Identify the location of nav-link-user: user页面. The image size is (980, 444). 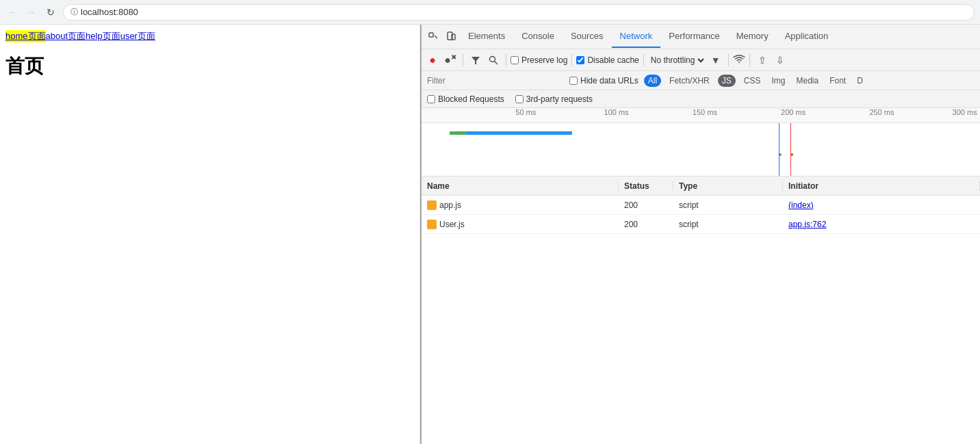
(138, 36).